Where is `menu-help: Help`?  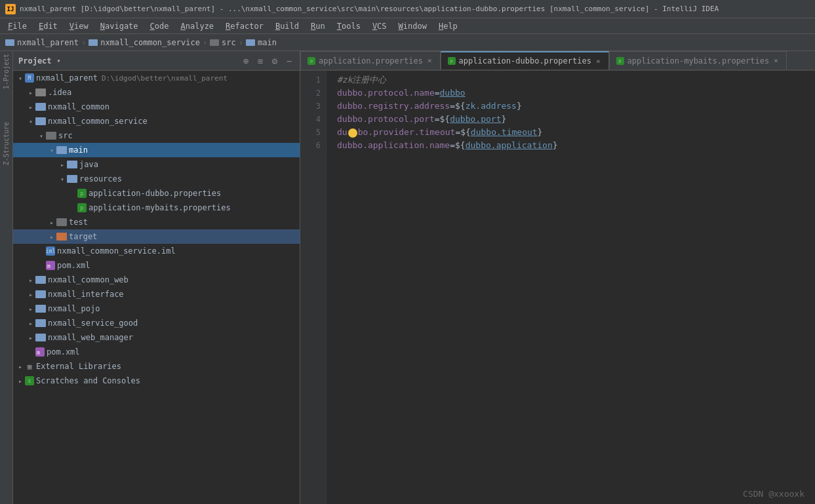 menu-help: Help is located at coordinates (448, 26).